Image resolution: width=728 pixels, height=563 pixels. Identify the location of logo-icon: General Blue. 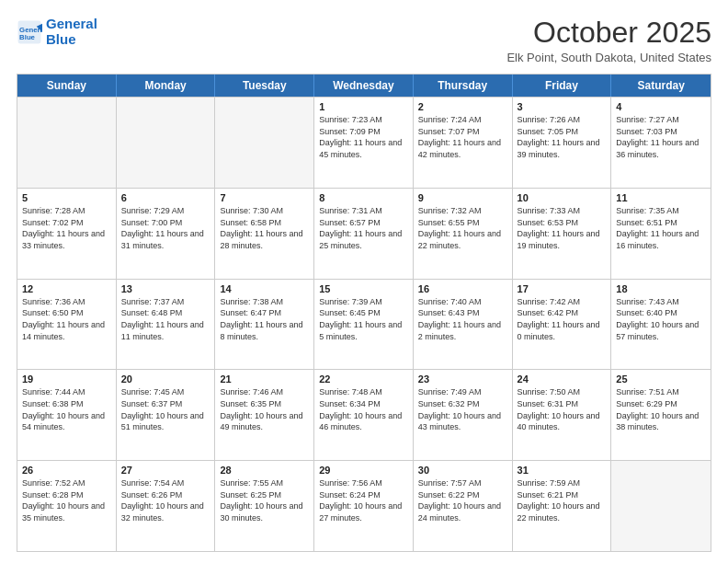
(29, 32).